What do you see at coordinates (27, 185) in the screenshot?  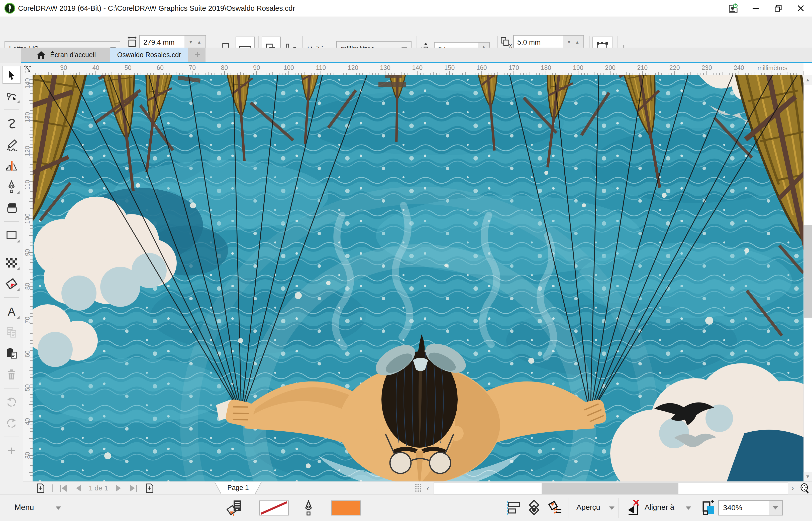 I see `v-ruler-number: 110` at bounding box center [27, 185].